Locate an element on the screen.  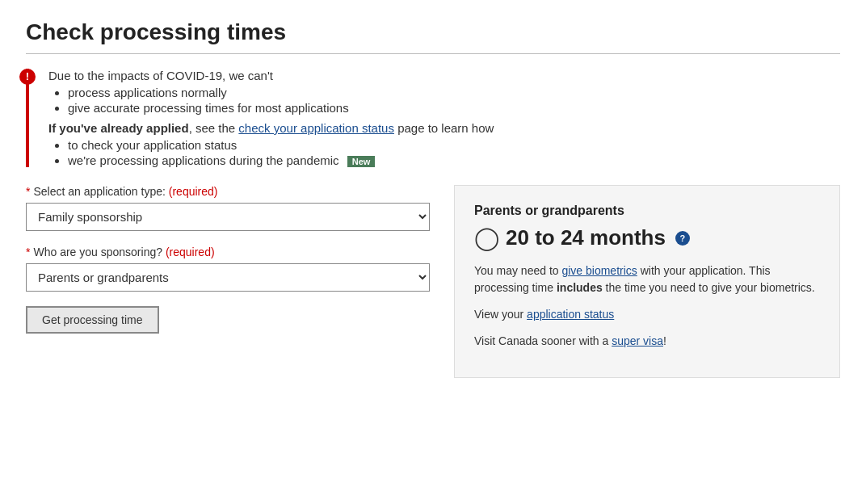
get-processing-time-button: Get processing time is located at coordinates (92, 320).